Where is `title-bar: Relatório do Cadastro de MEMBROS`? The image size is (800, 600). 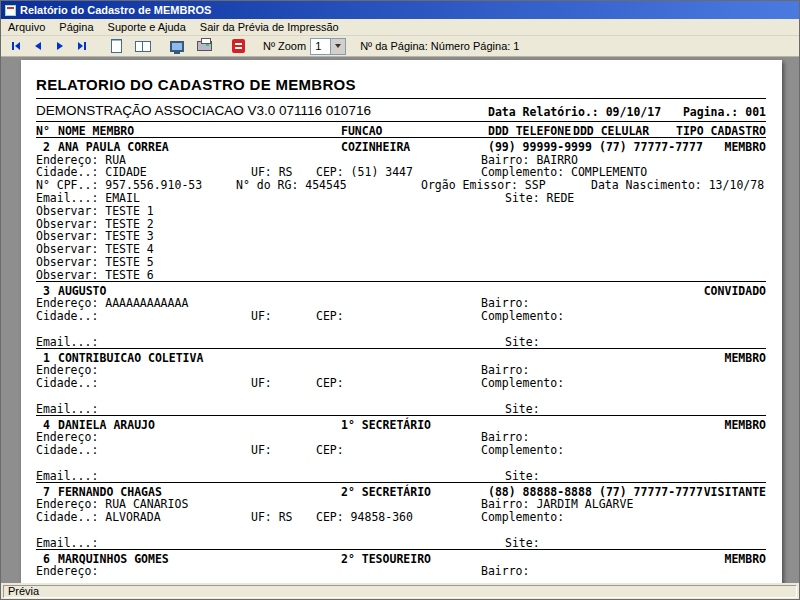
title-bar: Relatório do Cadastro de MEMBROS is located at coordinates (400, 10).